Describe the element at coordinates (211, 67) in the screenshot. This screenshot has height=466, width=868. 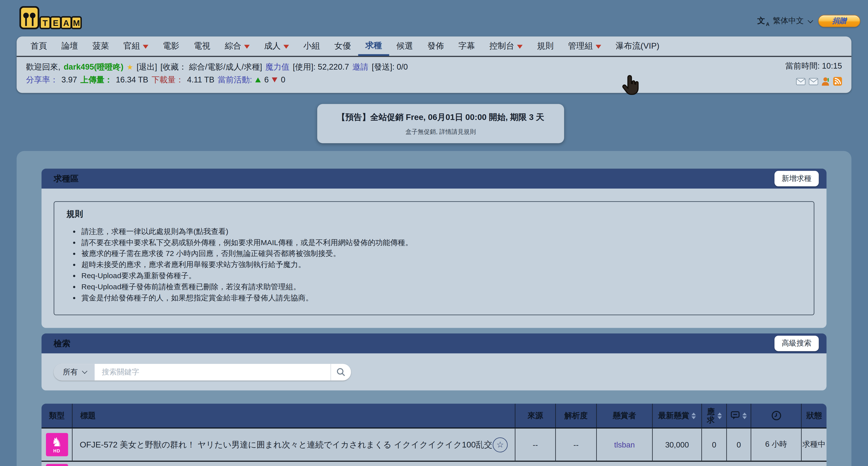
I see `favorites-links: [收藏： 綜合/電影/成人/求種]` at that location.